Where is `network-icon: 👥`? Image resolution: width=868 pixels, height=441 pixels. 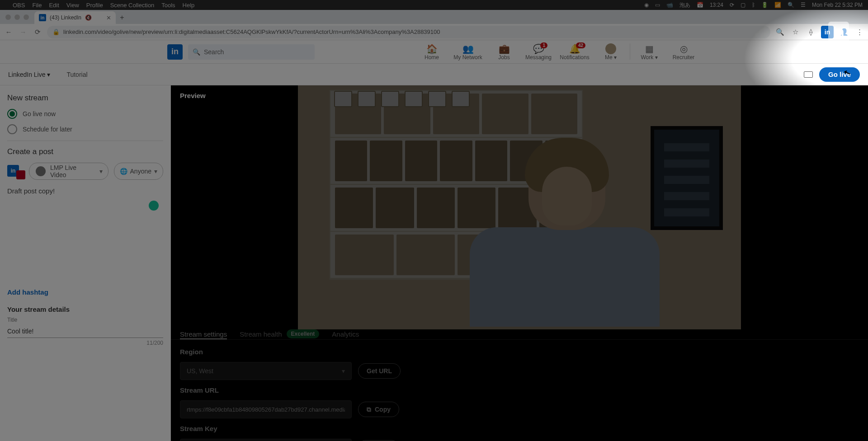 network-icon: 👥 is located at coordinates (468, 49).